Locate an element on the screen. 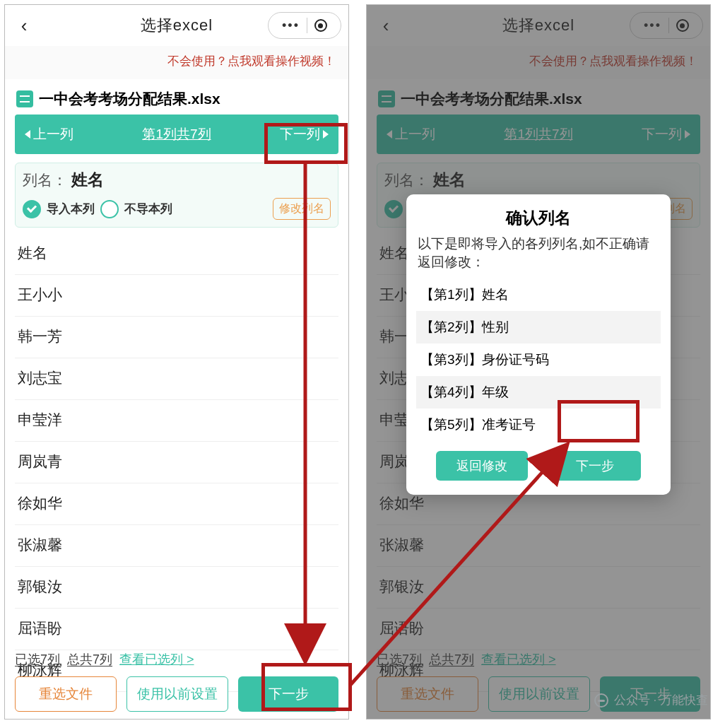 The height and width of the screenshot is (728, 725). selection-status: 已选7列 总共7列 查看已选列 > is located at coordinates (177, 659).